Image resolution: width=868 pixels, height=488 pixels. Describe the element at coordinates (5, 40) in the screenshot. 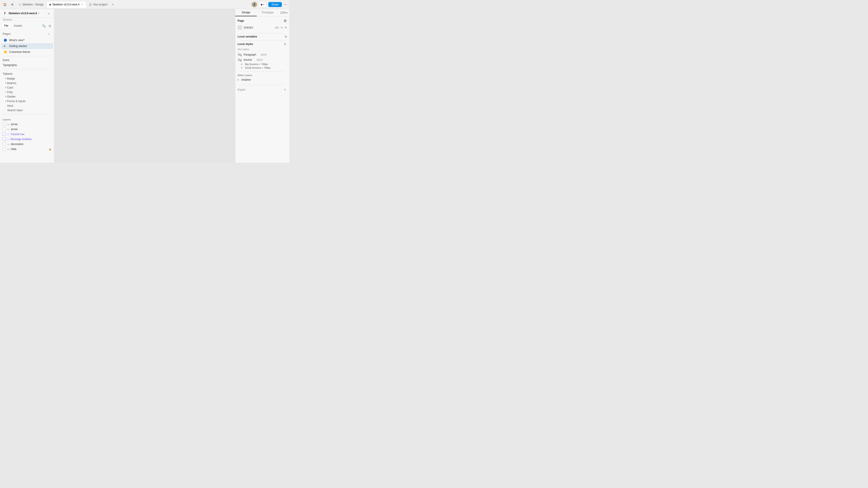

I see `page-icon: 🔵` at that location.